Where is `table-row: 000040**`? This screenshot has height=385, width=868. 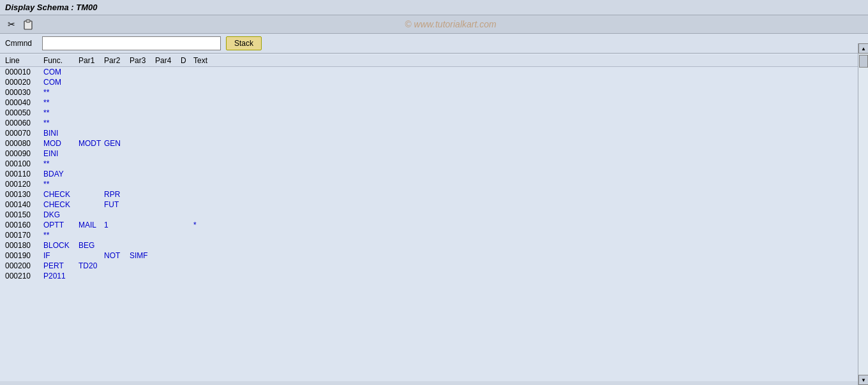
table-row: 000040** is located at coordinates (434, 103).